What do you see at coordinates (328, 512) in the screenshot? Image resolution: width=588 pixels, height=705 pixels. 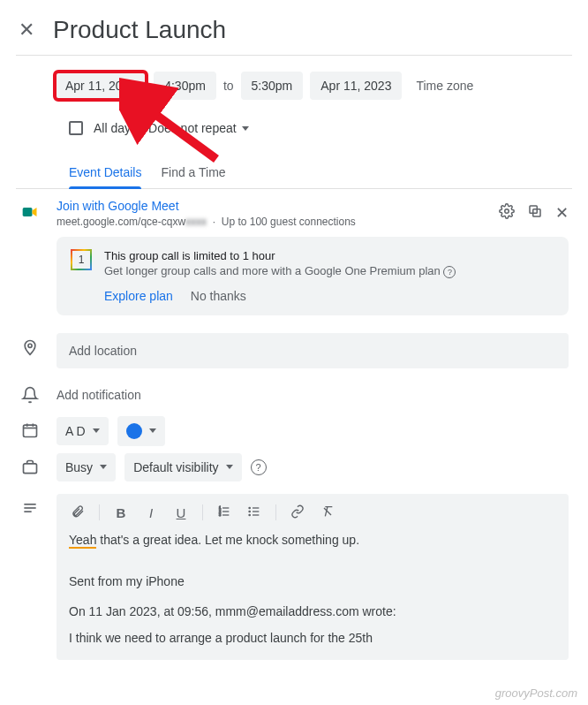 I see `clear-formatting-button` at bounding box center [328, 512].